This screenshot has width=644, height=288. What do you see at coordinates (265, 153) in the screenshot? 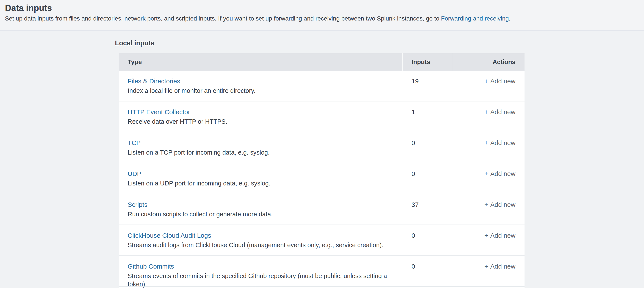
I see `input-type-description: Listen on a TCP port for incoming data, …` at bounding box center [265, 153].